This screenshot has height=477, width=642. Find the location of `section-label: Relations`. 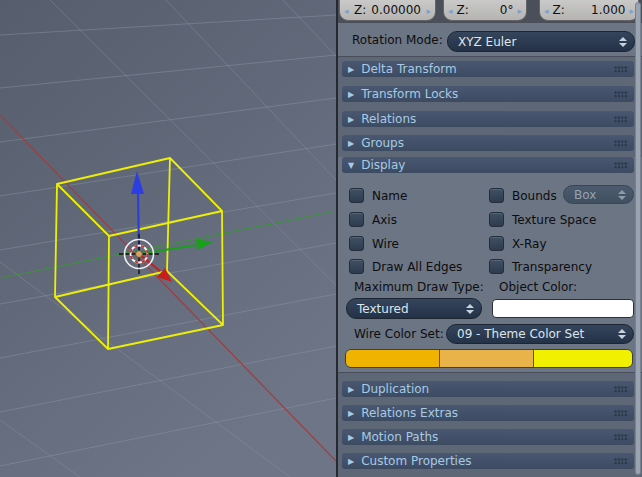

section-label: Relations is located at coordinates (388, 119).